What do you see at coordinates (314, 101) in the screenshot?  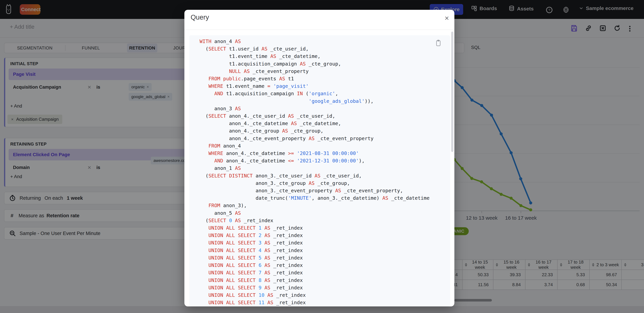 I see `sql-code-line: 'google_ads_global')),` at bounding box center [314, 101].